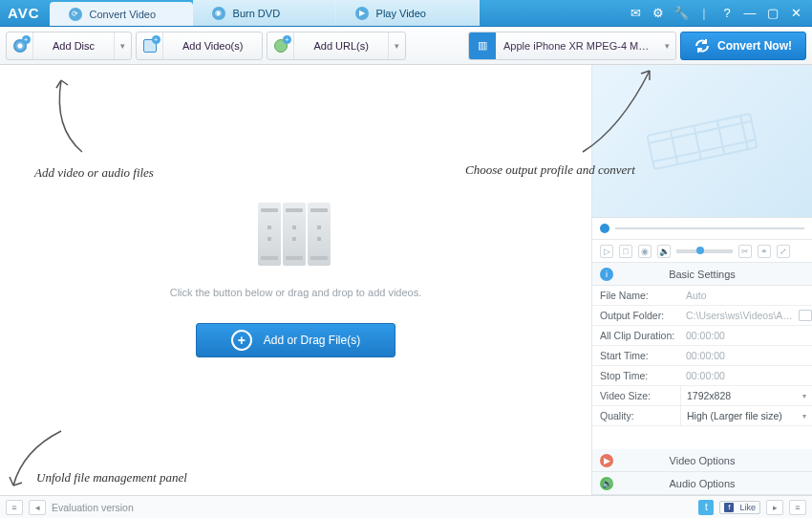 This screenshot has width=812, height=518. Describe the element at coordinates (702, 417) in the screenshot. I see `row-quality: Quality: High (Larger file size)▾` at that location.